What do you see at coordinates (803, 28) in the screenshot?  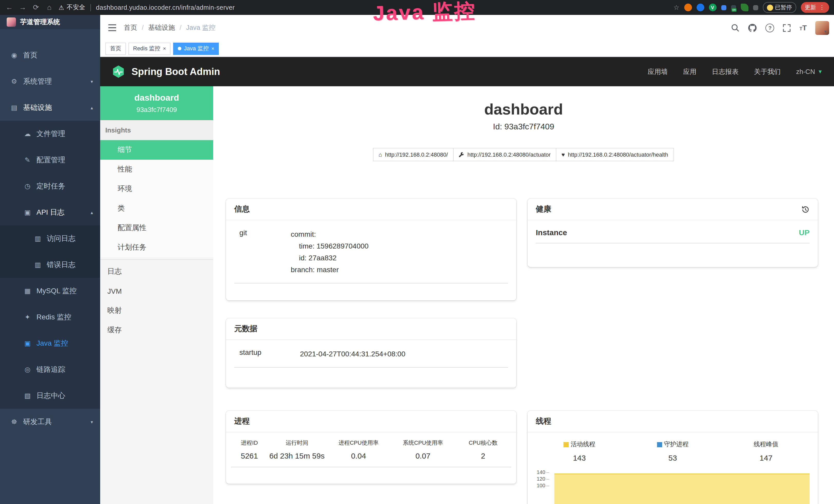 I see `font-size-icon: TT` at bounding box center [803, 28].